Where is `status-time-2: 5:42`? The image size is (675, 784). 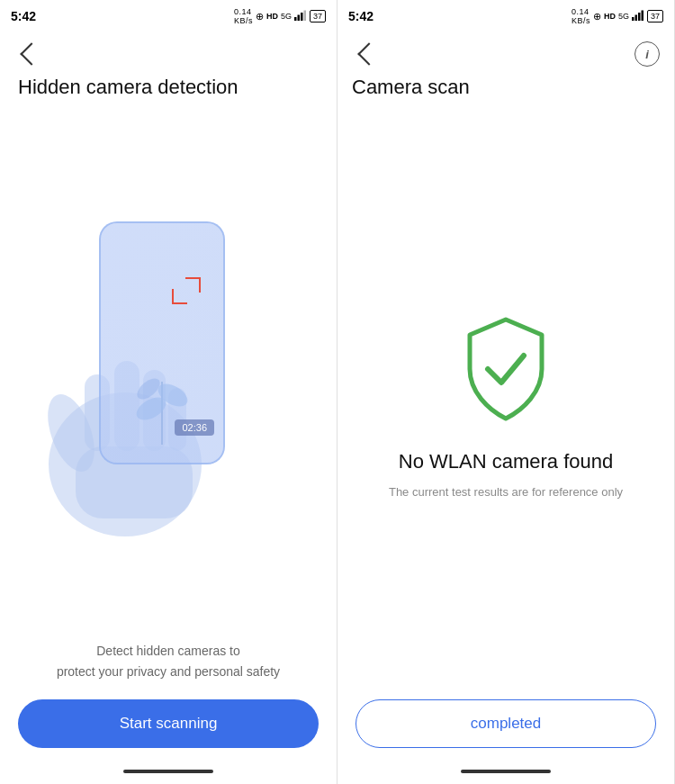 status-time-2: 5:42 is located at coordinates (361, 16).